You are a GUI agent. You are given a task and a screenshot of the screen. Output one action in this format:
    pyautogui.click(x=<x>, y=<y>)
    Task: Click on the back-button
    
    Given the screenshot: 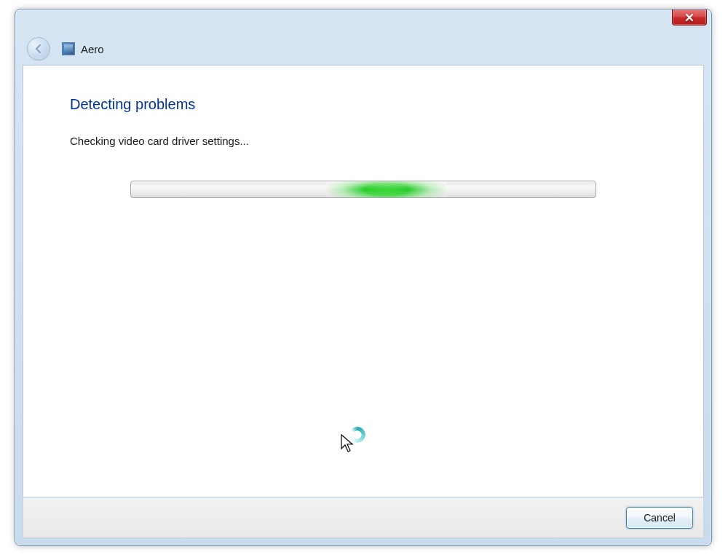 What is the action you would take?
    pyautogui.click(x=39, y=49)
    